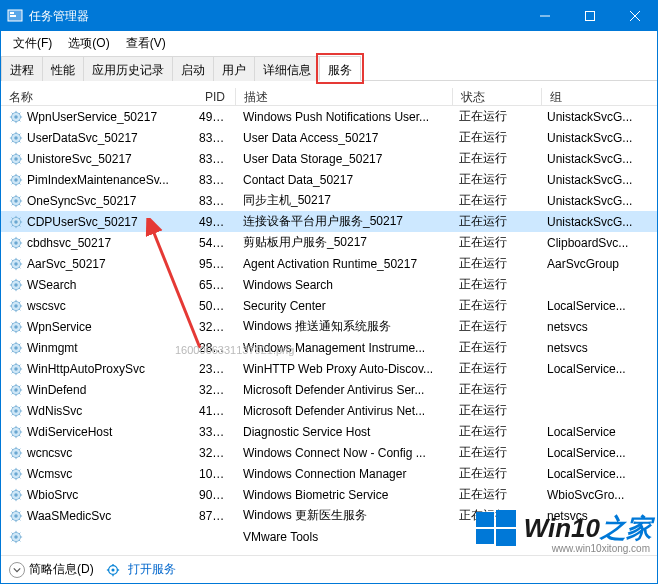 The width and height of the screenshot is (658, 584). I want to click on header-group: 组, so click(597, 98).